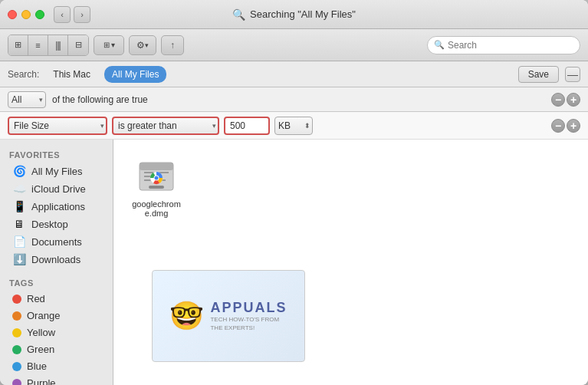  I want to click on criteria-add-remove: − +, so click(566, 126).